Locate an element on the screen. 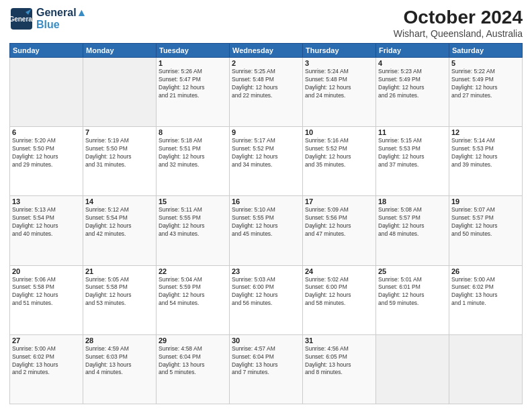  day-info: Sunrise: 5:13 AM Sunset: 5:54 PM Dayligh… is located at coordinates (46, 222).